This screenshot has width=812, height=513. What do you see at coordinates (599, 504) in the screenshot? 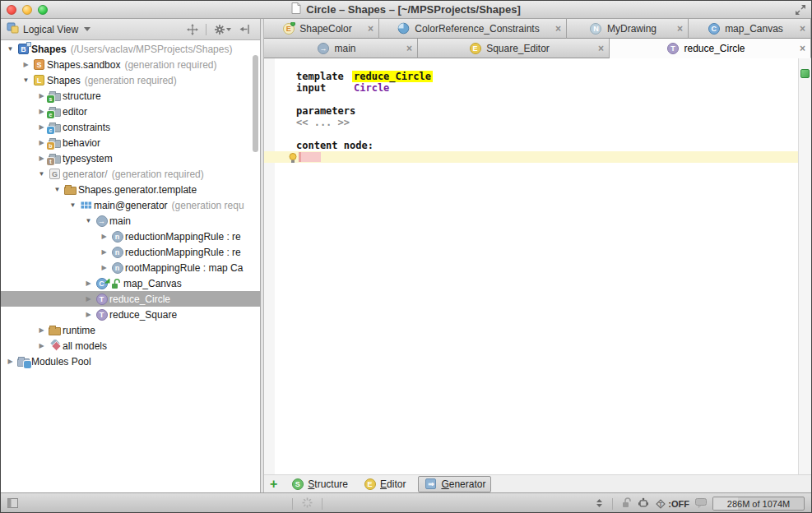
I see `line-column-stepper-icon` at bounding box center [599, 504].